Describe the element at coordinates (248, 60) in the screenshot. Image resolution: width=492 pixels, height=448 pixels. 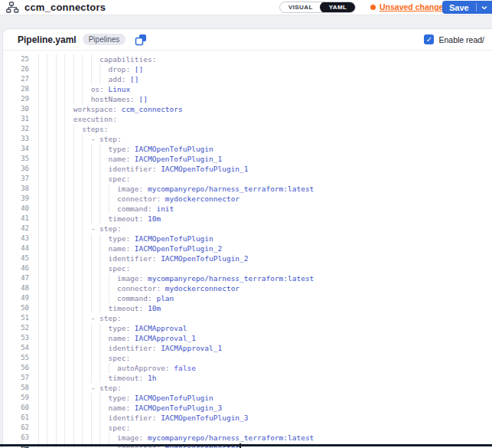
I see `code-line: 25capabilities:` at that location.